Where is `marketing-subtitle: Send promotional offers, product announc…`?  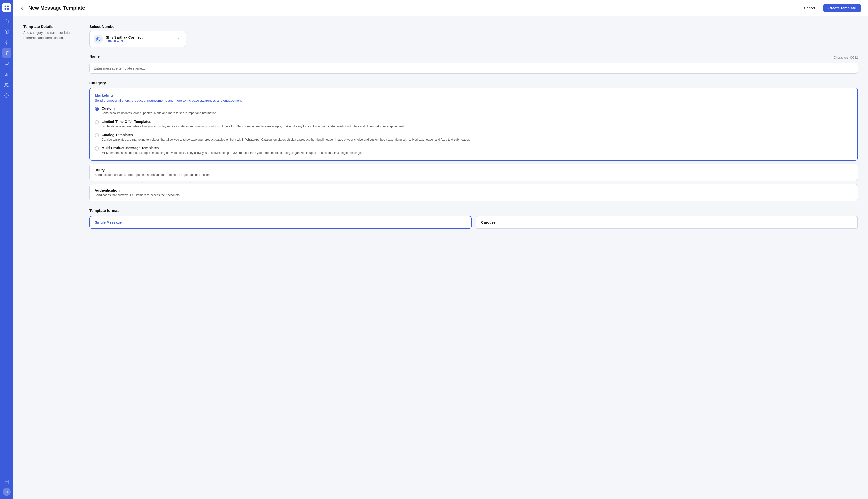 marketing-subtitle: Send promotional offers, product announc… is located at coordinates (474, 100).